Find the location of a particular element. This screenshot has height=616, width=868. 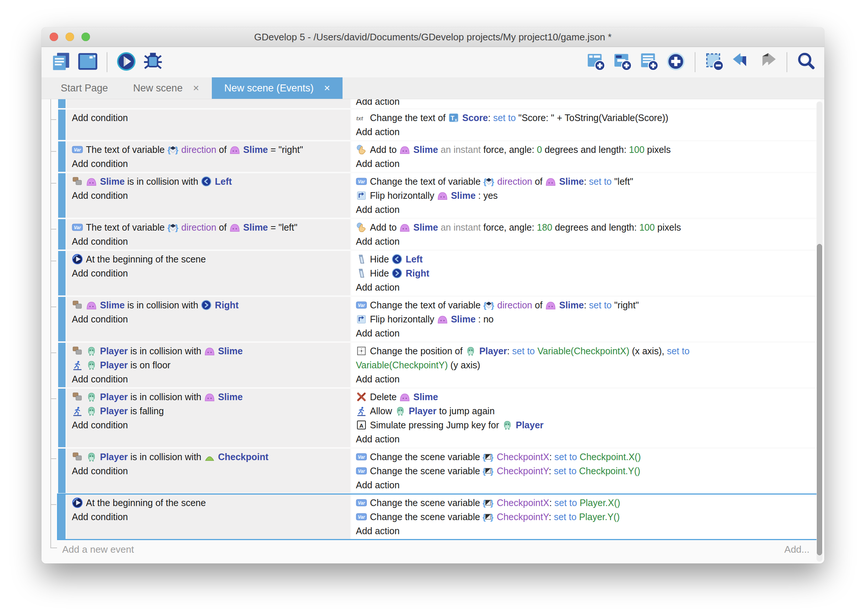

undo-button is located at coordinates (741, 62).